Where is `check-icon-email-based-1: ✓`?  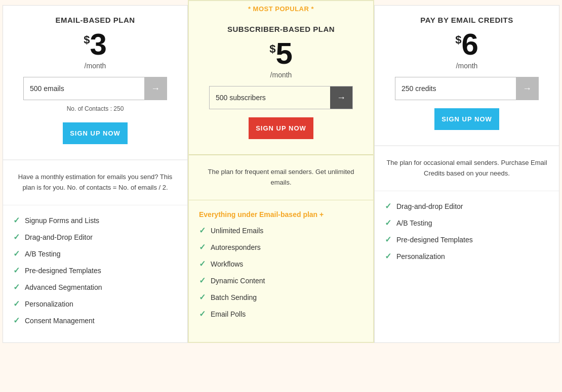
check-icon-email-based-1: ✓ is located at coordinates (16, 237).